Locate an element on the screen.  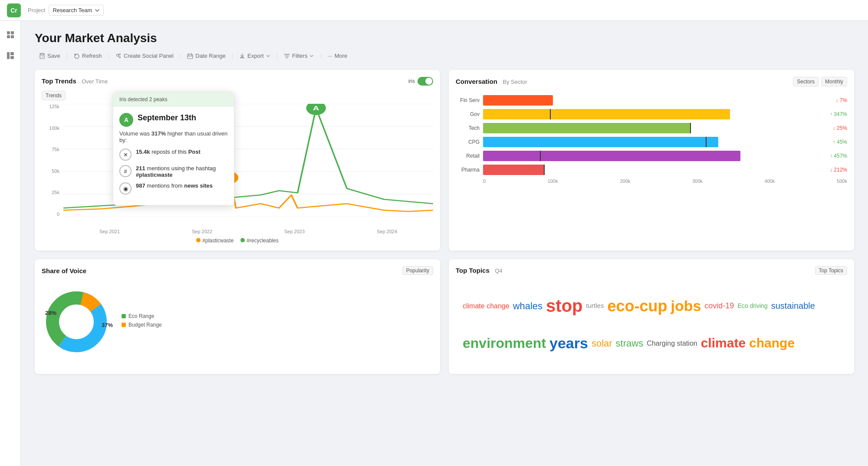
bar-row-gov: Gov ↑ 347% is located at coordinates (651, 114).